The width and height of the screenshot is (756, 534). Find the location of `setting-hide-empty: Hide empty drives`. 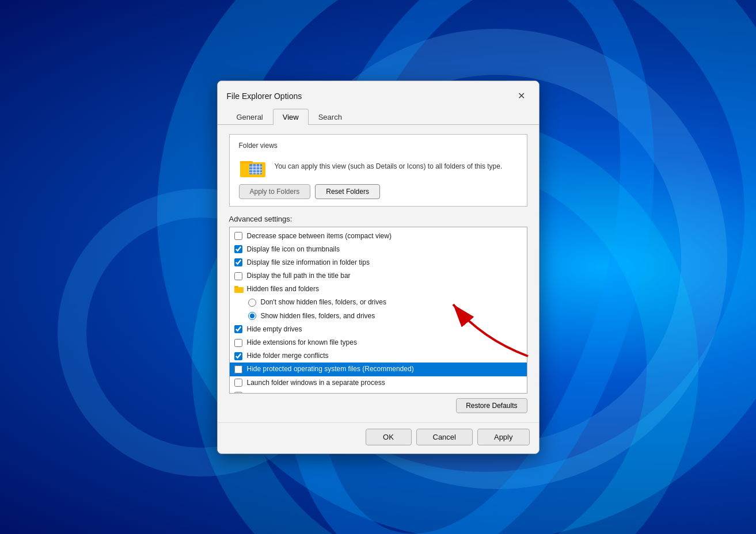

setting-hide-empty: Hide empty drives is located at coordinates (378, 329).